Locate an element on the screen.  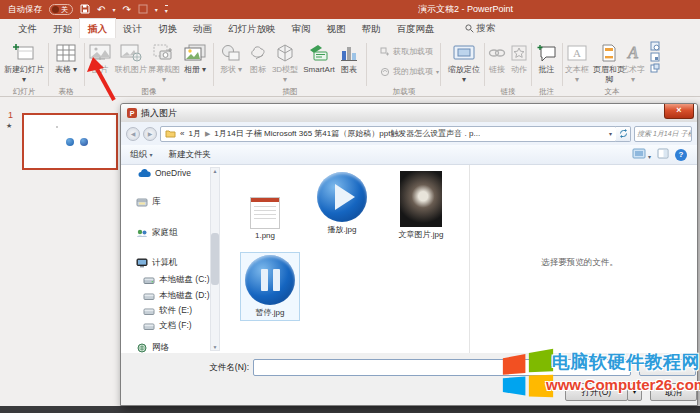
icons-button: 图标 is located at coordinates (258, 58).